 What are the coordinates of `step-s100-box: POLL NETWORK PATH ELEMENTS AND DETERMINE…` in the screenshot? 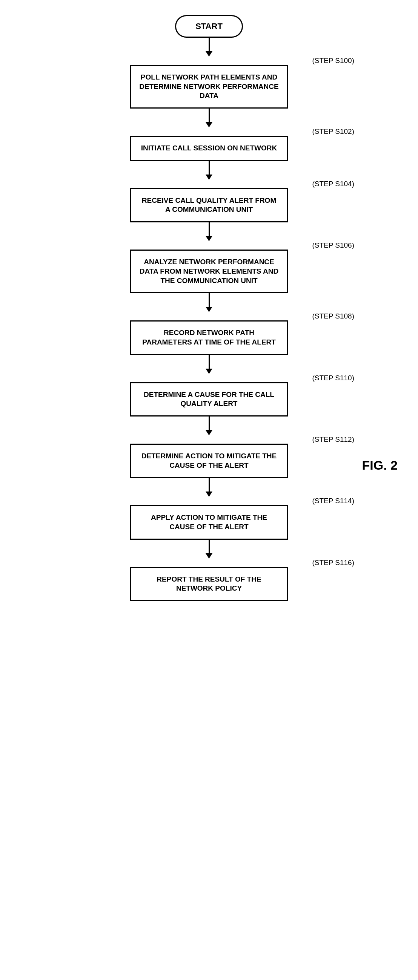 It's located at (209, 87).